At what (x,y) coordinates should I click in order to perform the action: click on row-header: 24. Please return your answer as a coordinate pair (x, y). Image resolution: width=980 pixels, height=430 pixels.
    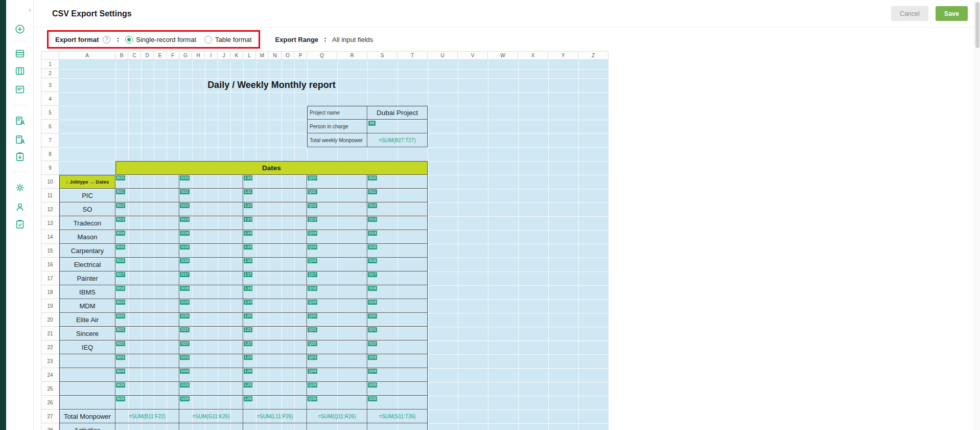
    Looking at the image, I should click on (50, 375).